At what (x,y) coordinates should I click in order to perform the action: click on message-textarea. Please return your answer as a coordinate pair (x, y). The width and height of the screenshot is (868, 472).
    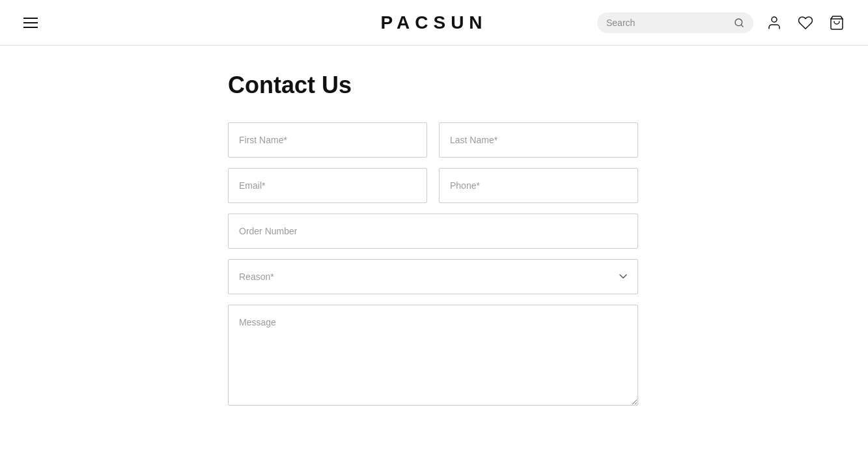
    Looking at the image, I should click on (433, 355).